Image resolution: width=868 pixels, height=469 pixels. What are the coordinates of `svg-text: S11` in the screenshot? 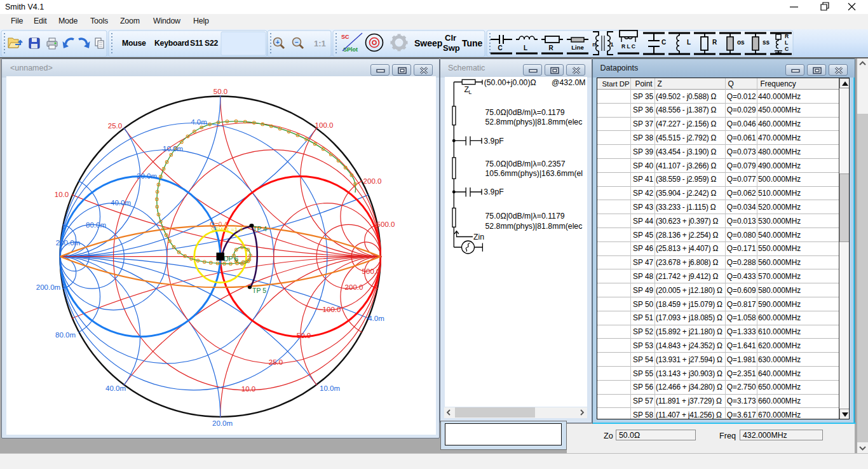 It's located at (197, 43).